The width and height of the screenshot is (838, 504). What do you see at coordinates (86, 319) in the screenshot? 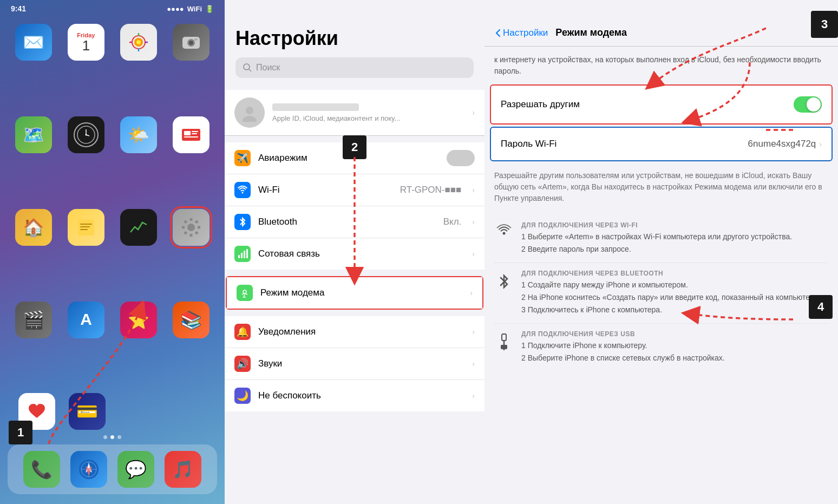
I see `svg-text: A` at bounding box center [86, 319].